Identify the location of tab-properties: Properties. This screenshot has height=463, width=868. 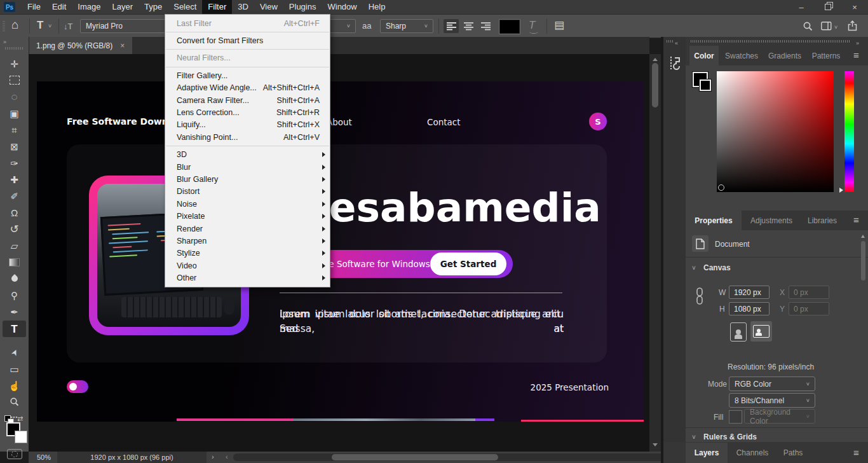
(714, 220).